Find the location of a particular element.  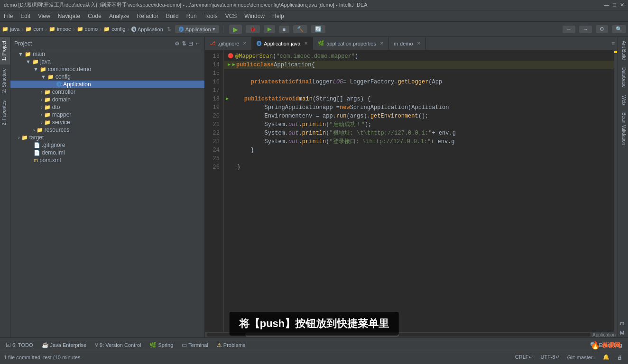

back-button: ← is located at coordinates (569, 29).